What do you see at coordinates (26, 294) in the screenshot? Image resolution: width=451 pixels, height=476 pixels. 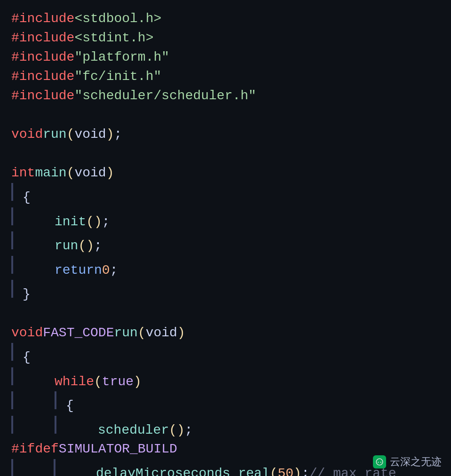 I see `brace-close-main: }` at bounding box center [26, 294].